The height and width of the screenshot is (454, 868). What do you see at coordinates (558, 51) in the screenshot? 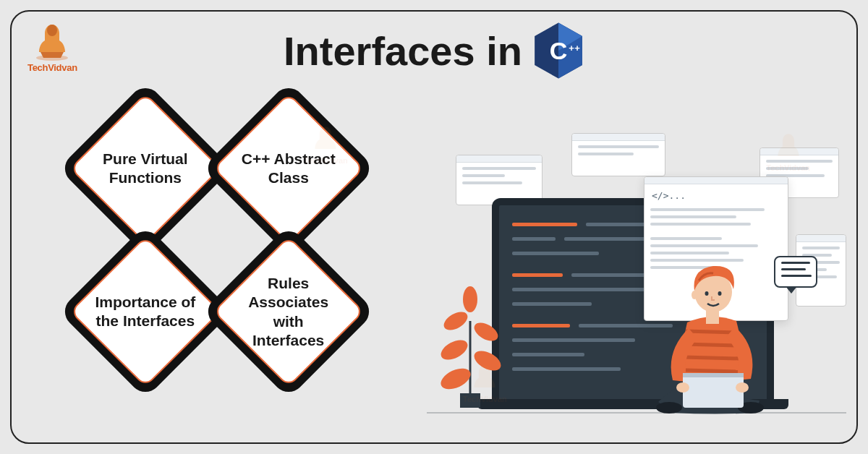
I see `cpp-badge-icon: C + +` at bounding box center [558, 51].